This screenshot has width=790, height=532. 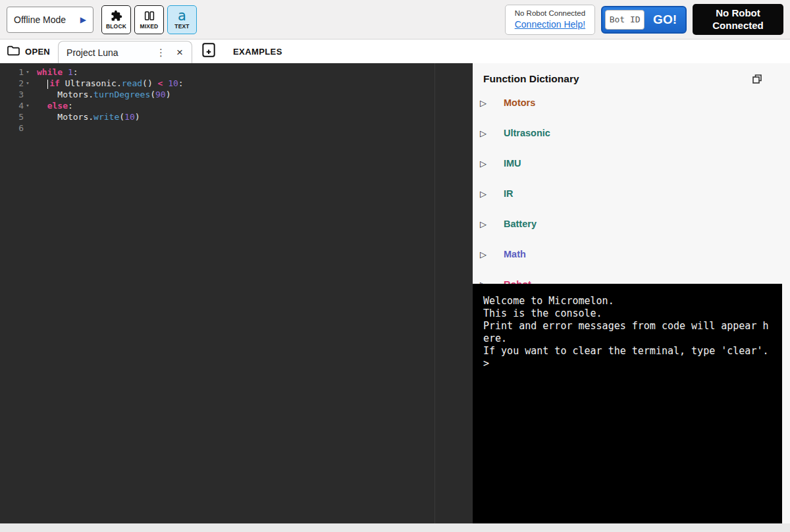 What do you see at coordinates (631, 163) in the screenshot?
I see `dict-item-imu: ▷IMU` at bounding box center [631, 163].